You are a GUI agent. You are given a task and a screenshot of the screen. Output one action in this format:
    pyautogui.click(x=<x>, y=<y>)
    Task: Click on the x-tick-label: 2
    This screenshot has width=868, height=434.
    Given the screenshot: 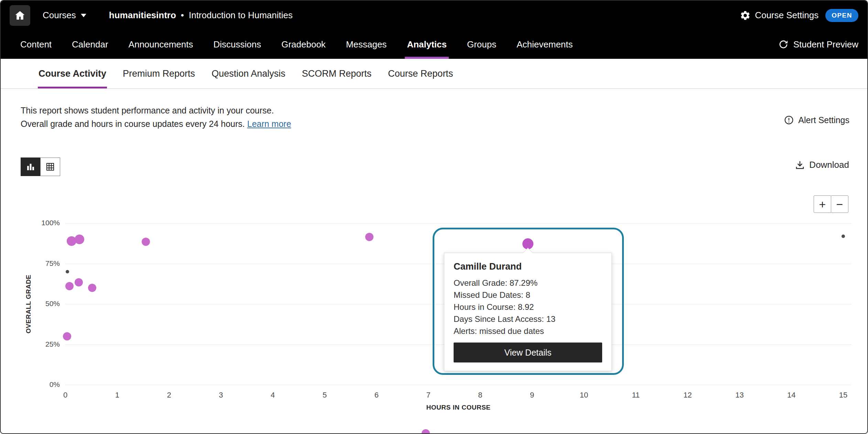 What is the action you would take?
    pyautogui.click(x=169, y=395)
    